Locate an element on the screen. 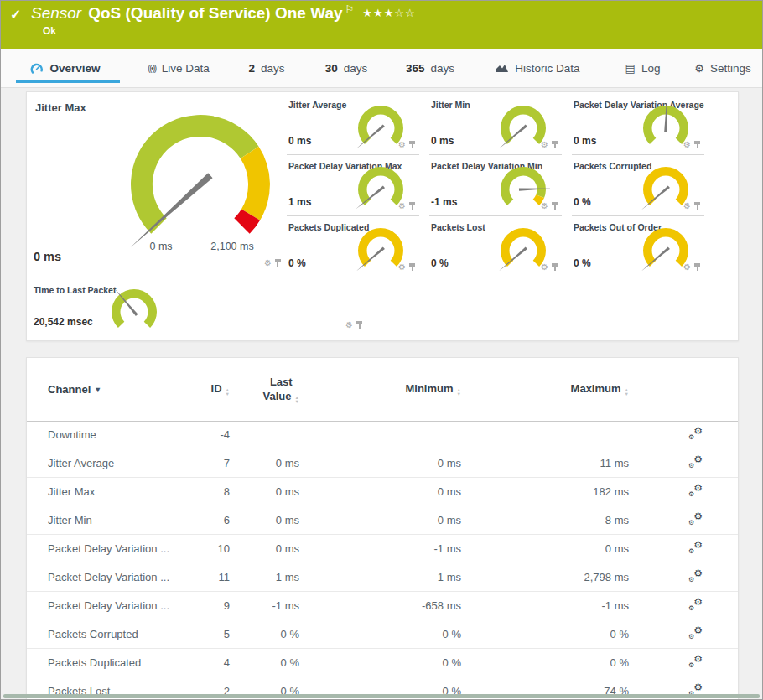 The height and width of the screenshot is (700, 763). column-header-minimum: Minimum▲▼ is located at coordinates (381, 389).